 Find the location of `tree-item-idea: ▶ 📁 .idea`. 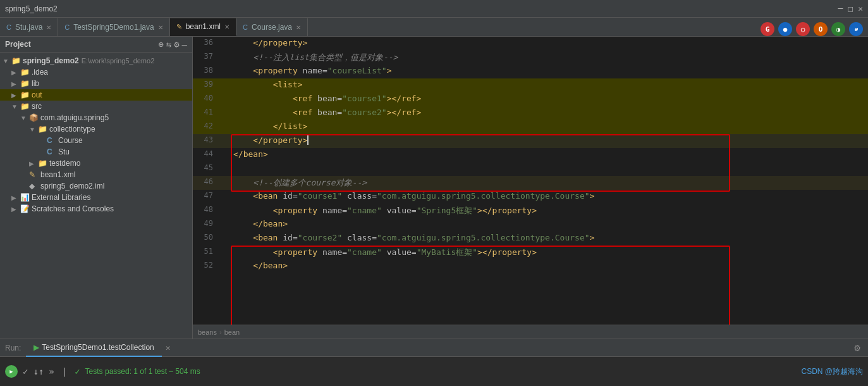

tree-item-idea: ▶ 📁 .idea is located at coordinates (96, 72).